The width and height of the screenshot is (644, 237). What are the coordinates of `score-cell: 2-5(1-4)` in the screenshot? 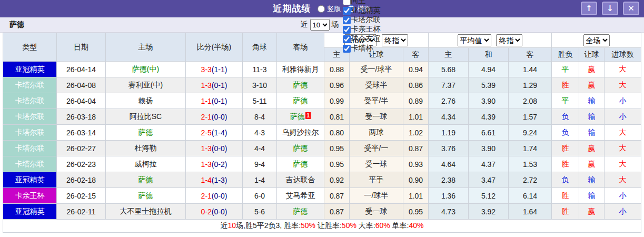 It's located at (214, 133).